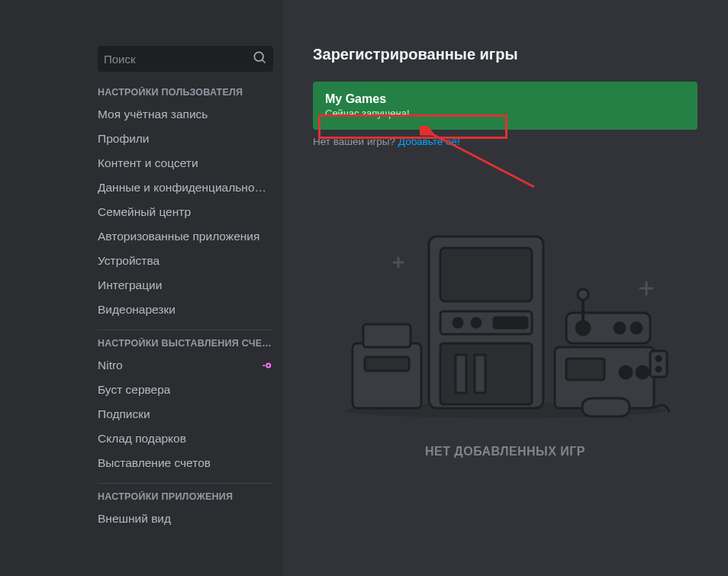  I want to click on sidebar-item-label: Семейный центр, so click(144, 212).